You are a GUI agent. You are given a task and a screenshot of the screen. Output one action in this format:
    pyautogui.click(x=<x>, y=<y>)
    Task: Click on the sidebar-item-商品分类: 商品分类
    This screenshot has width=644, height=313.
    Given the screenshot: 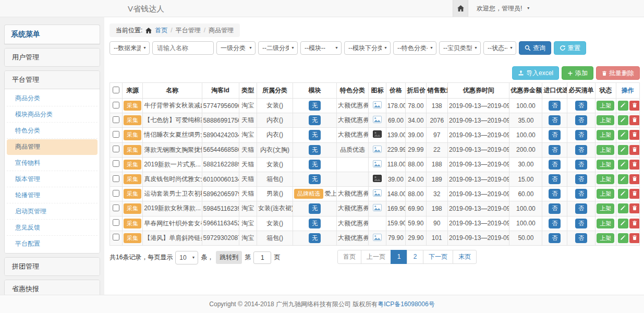 What is the action you would take?
    pyautogui.click(x=52, y=99)
    